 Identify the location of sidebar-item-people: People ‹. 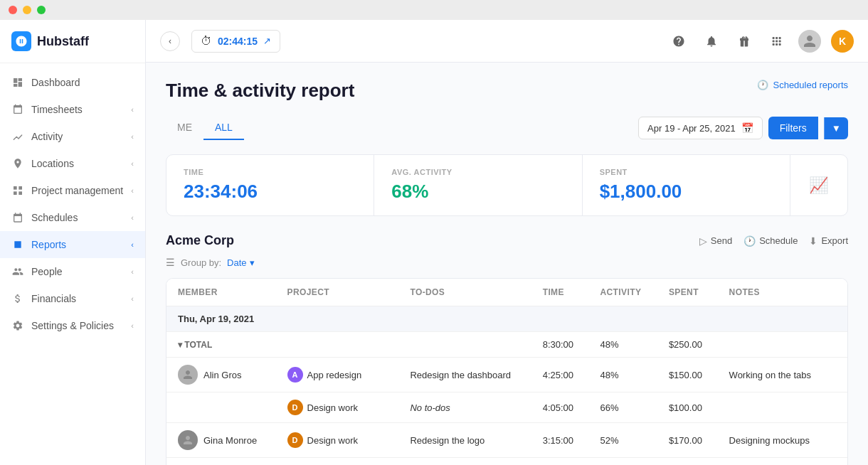
(73, 272).